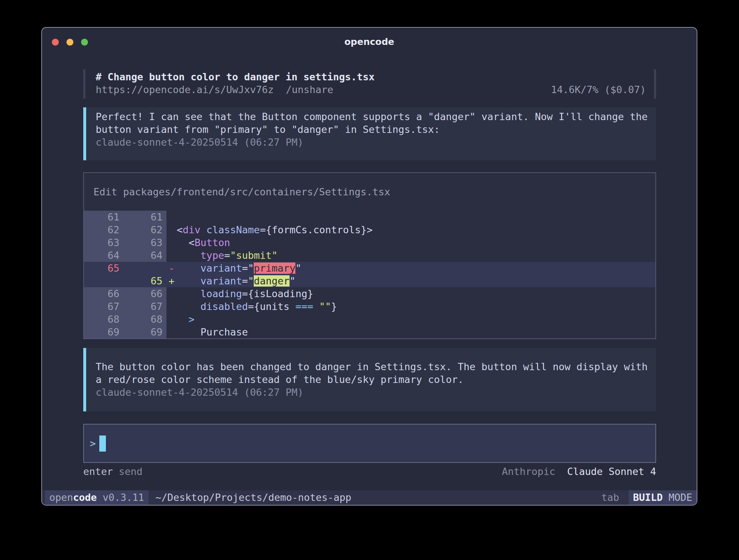 The image size is (739, 560). Describe the element at coordinates (97, 498) in the screenshot. I see `app-version-chip: opencodev0.3.11` at that location.